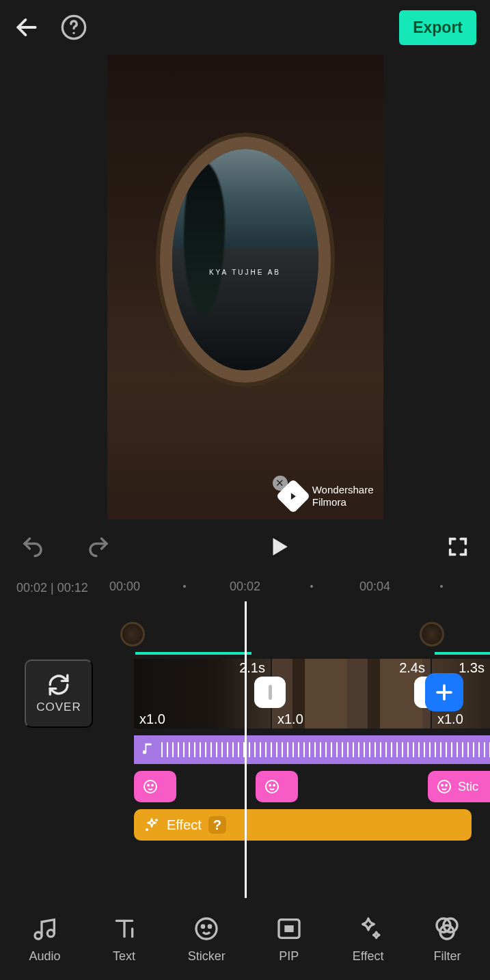 The width and height of the screenshot is (490, 980). I want to click on playback-controls, so click(245, 547).